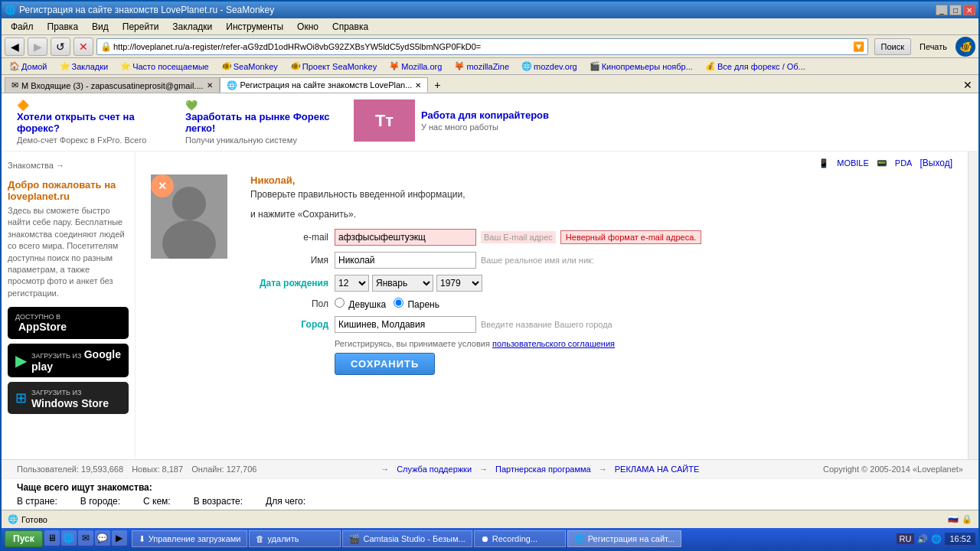 The height and width of the screenshot is (551, 980). I want to click on dob-year-select: 1979, so click(459, 283).